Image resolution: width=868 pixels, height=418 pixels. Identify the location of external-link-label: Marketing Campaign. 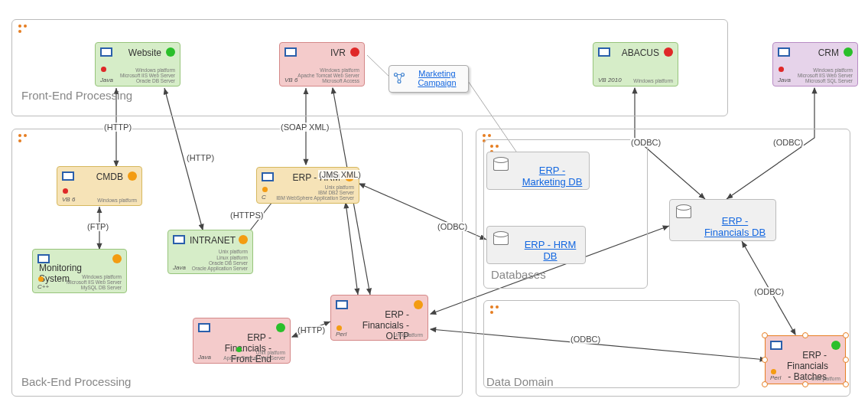
(437, 78).